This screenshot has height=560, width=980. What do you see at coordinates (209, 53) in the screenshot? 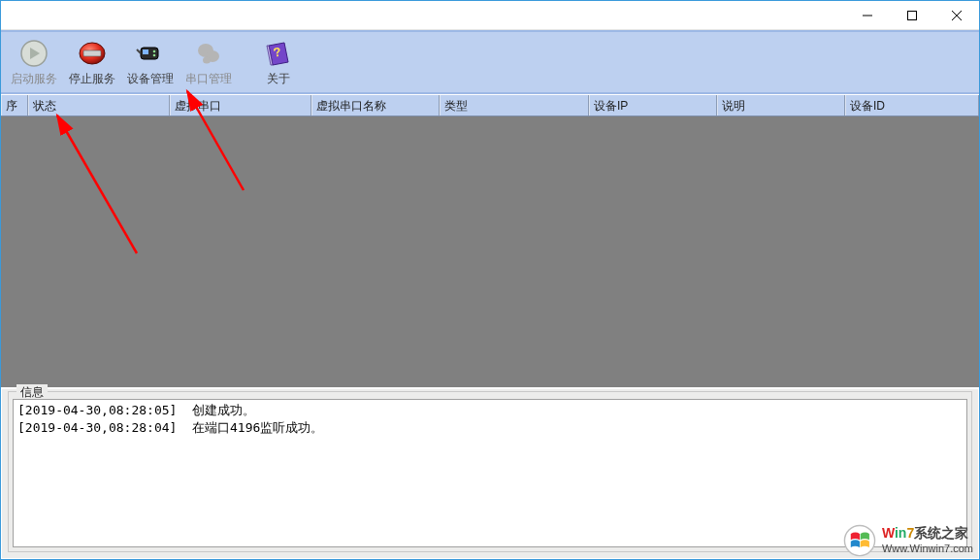
I see `serial-icon` at bounding box center [209, 53].